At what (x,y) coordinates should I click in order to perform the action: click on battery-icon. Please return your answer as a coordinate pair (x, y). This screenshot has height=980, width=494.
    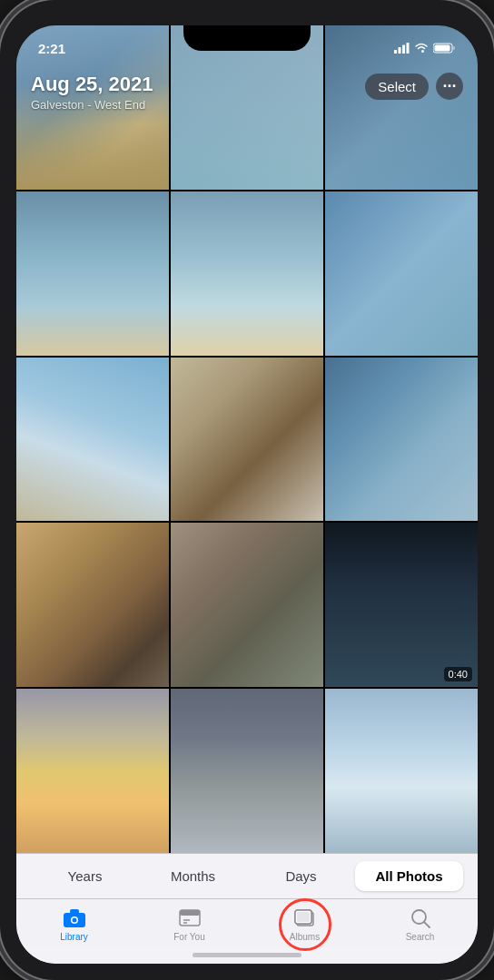
    Looking at the image, I should click on (445, 48).